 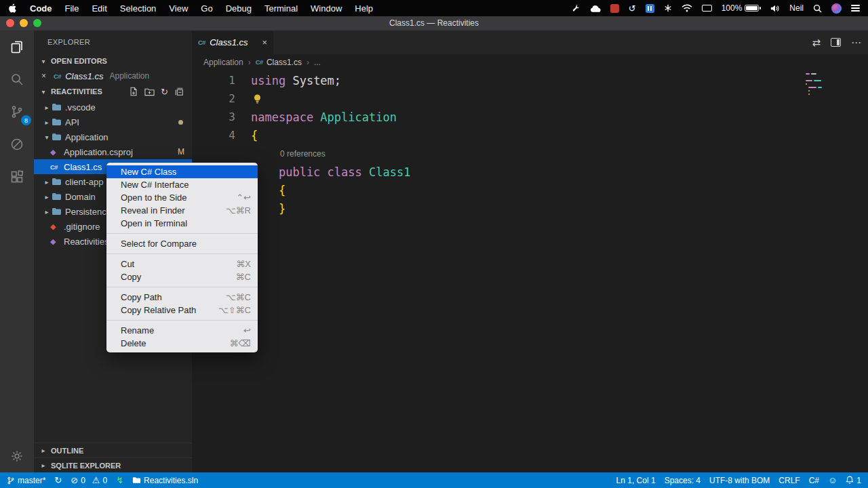 I want to click on context-menu-item-delete: Delete ⌘⌫, so click(x=182, y=343).